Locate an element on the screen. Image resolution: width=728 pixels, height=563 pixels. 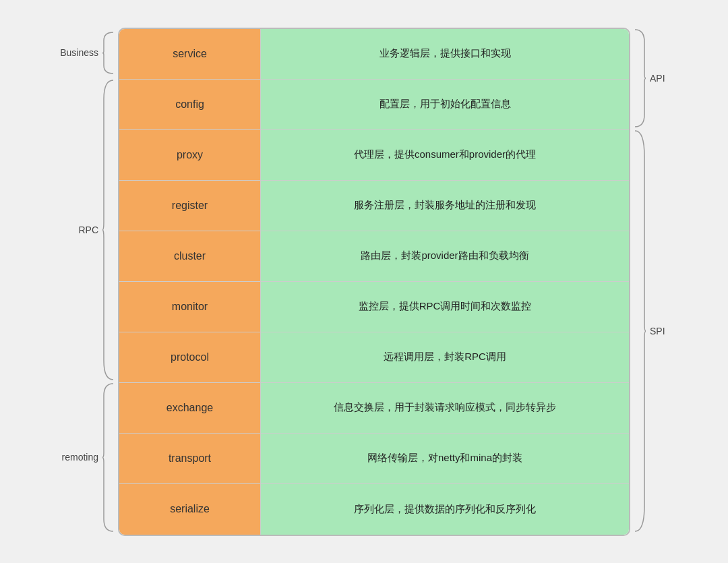
cell-name-protocol: protocol is located at coordinates (190, 357).